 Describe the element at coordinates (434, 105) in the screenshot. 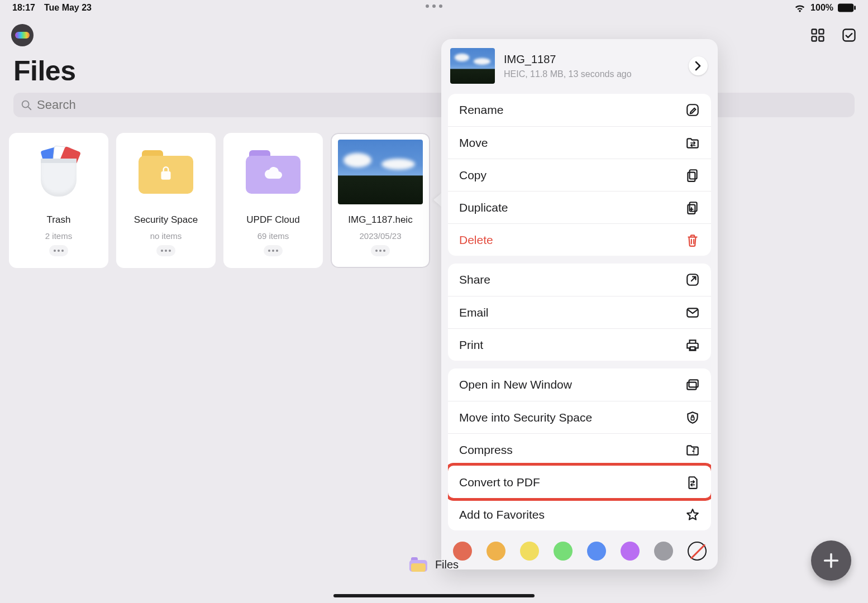

I see `search-field` at that location.